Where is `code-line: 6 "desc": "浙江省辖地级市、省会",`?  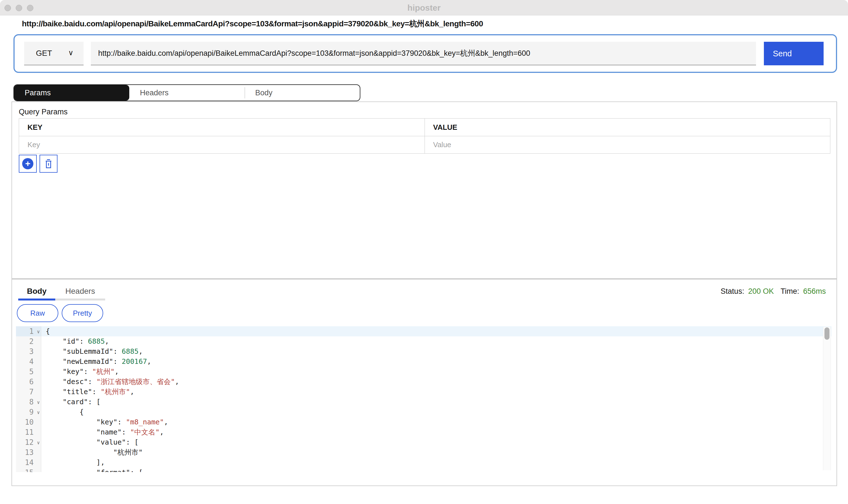
code-line: 6 "desc": "浙江省辖地级市、省会", is located at coordinates (424, 382).